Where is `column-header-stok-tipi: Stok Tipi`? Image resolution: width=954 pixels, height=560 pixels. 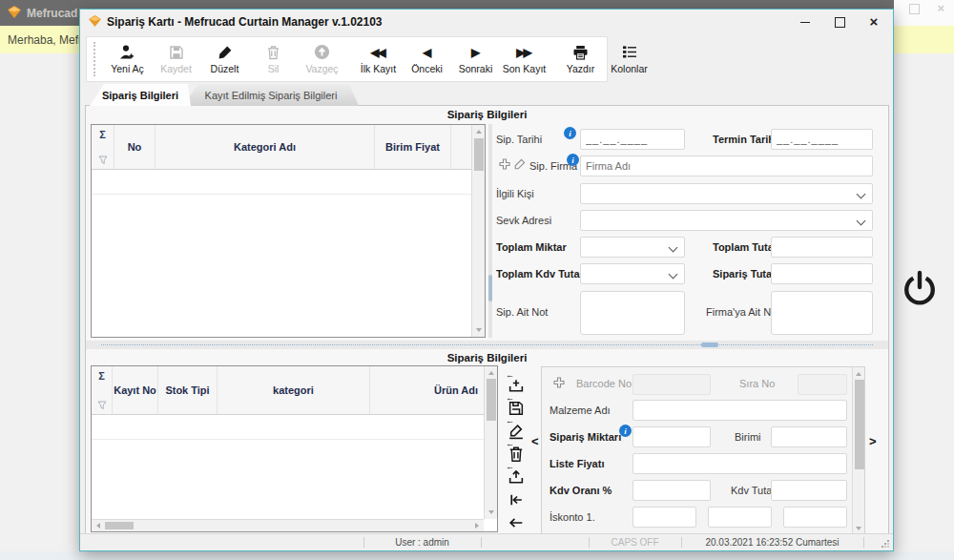
column-header-stok-tipi: Stok Tipi is located at coordinates (188, 390).